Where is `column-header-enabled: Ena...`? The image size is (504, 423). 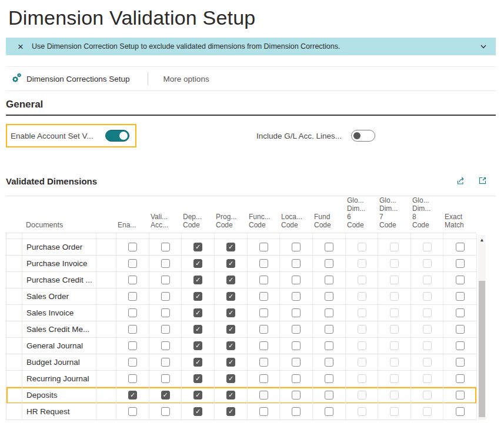
column-header-enabled: Ena... is located at coordinates (132, 215).